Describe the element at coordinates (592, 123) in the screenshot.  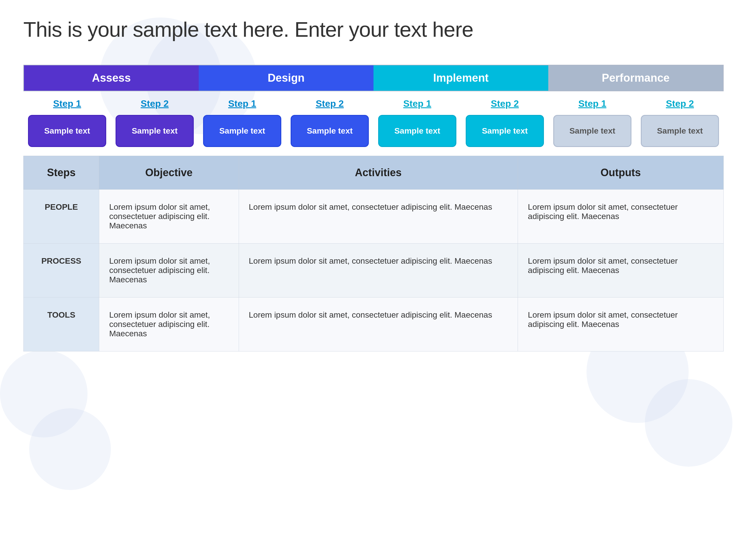
I see `step-col-6: Step 1 Sample text` at that location.